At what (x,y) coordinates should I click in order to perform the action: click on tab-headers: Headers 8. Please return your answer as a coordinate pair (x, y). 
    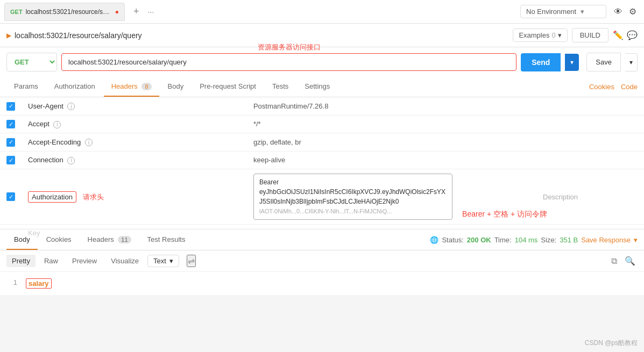
    Looking at the image, I should click on (131, 87).